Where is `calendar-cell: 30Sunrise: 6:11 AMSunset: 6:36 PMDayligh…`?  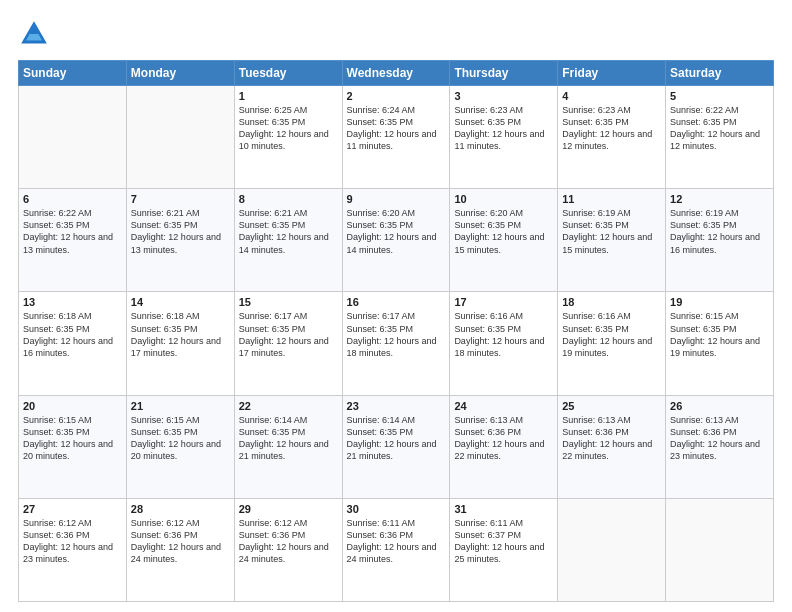 calendar-cell: 30Sunrise: 6:11 AMSunset: 6:36 PMDayligh… is located at coordinates (396, 550).